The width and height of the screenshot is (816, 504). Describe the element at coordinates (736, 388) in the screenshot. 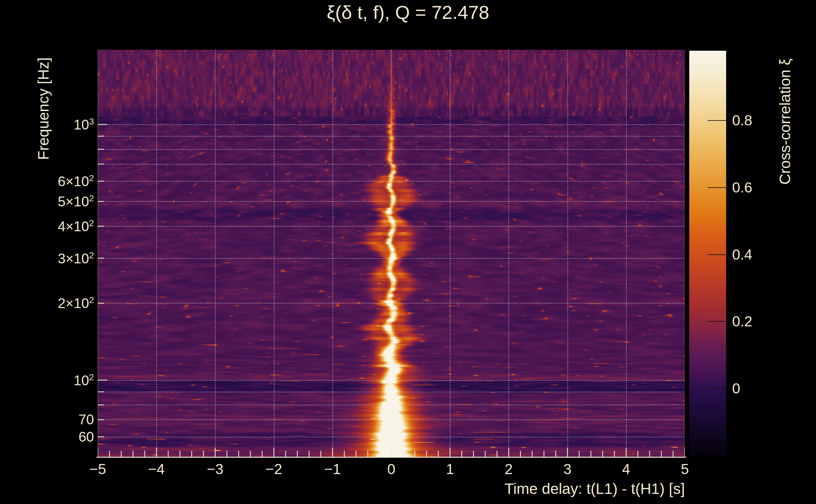

I see `colorbar-tick-label: 0` at that location.